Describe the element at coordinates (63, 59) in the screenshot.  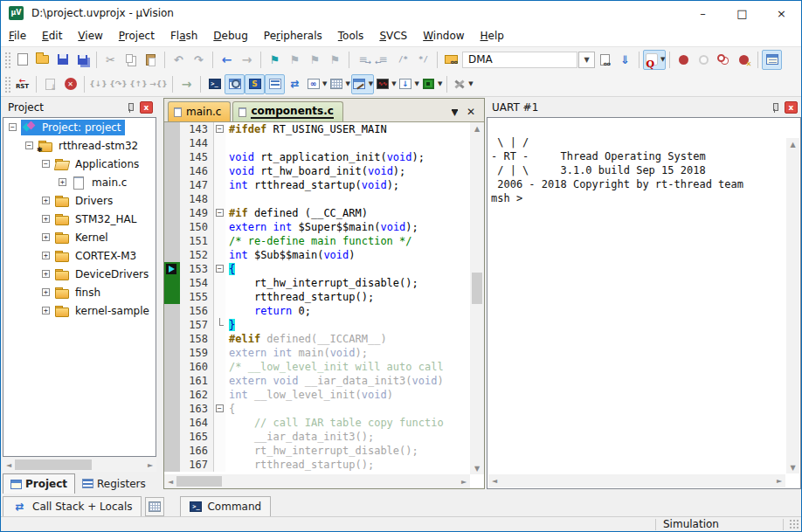
I see `save-button` at that location.